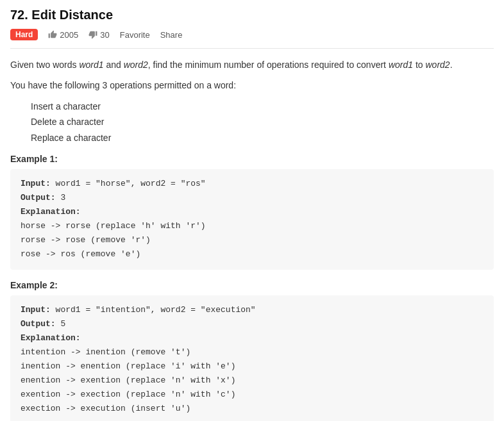 The height and width of the screenshot is (421, 504). What do you see at coordinates (53, 35) in the screenshot?
I see `thumbs-up-icon` at bounding box center [53, 35].